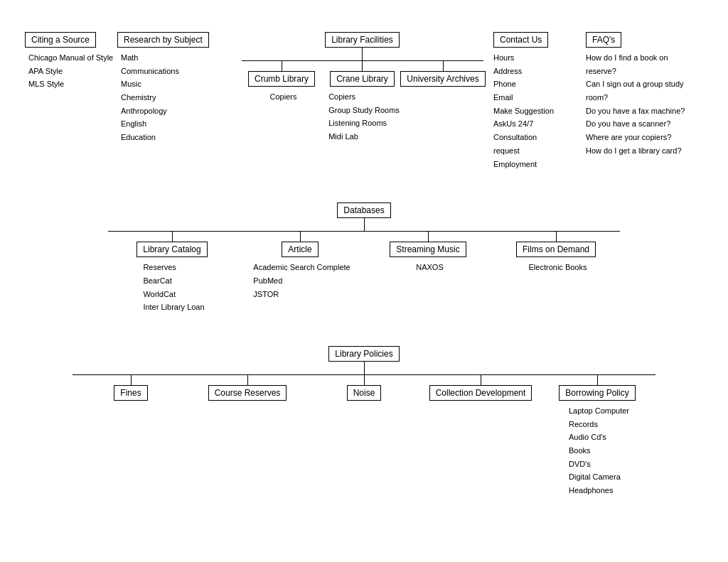  I want to click on crane-col: Crane Library Copiers Group Study Rooms …, so click(363, 102).